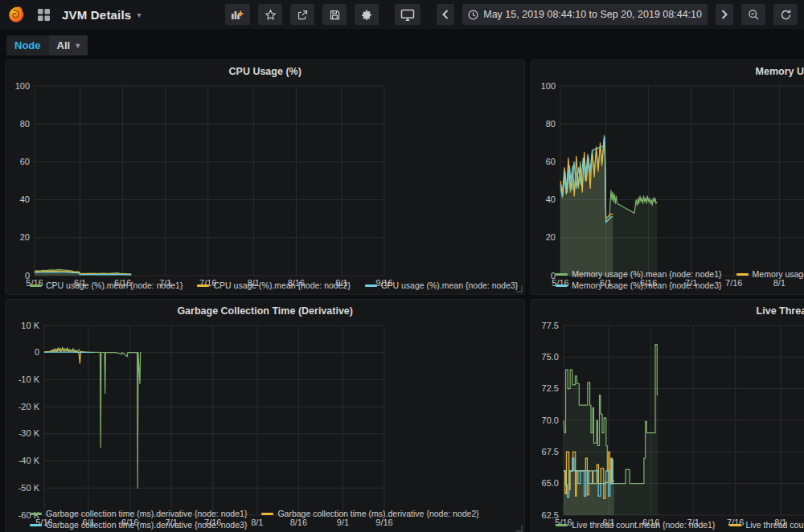 The height and width of the screenshot is (532, 804). I want to click on time-range-picker: May 15, 2019 08:44:10 to Sep 20, 2019 08…, so click(585, 14).